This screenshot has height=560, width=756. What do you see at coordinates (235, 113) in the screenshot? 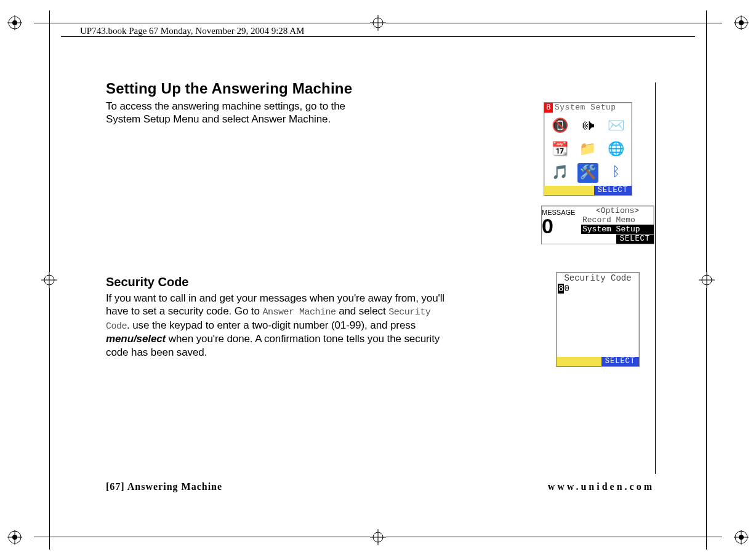
I see `section-body: To access the answering machine settings…` at bounding box center [235, 113].